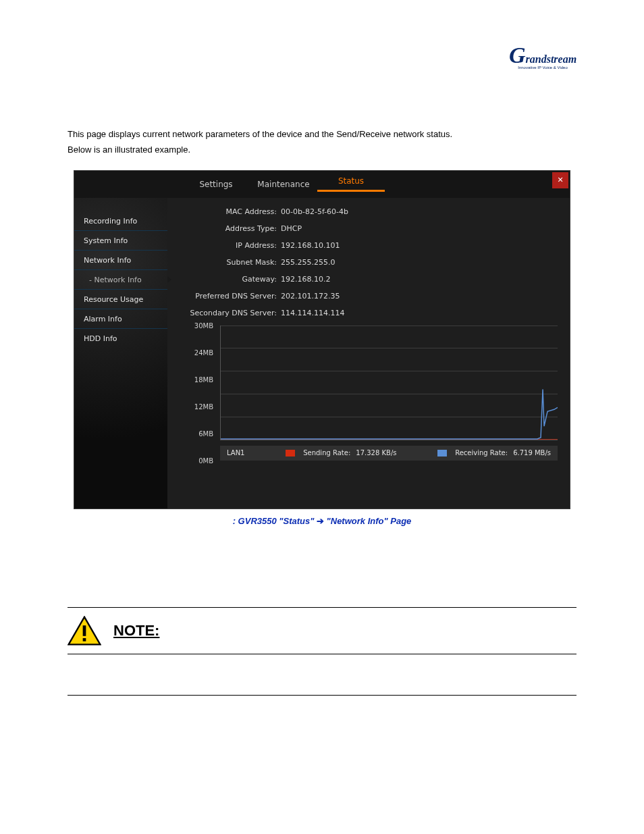  Describe the element at coordinates (389, 382) in the screenshot. I see `chart-lines` at that location.